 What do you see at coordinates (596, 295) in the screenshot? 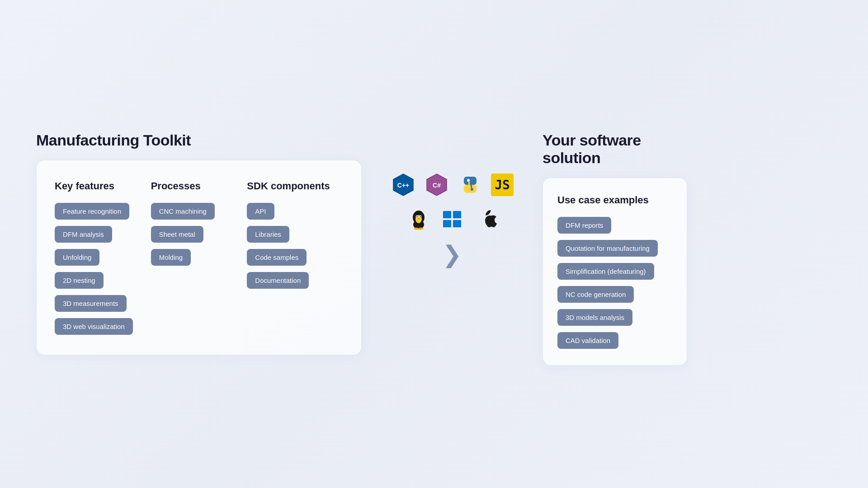
I see `badge-nc-code-generation: NC code generation` at bounding box center [596, 295].